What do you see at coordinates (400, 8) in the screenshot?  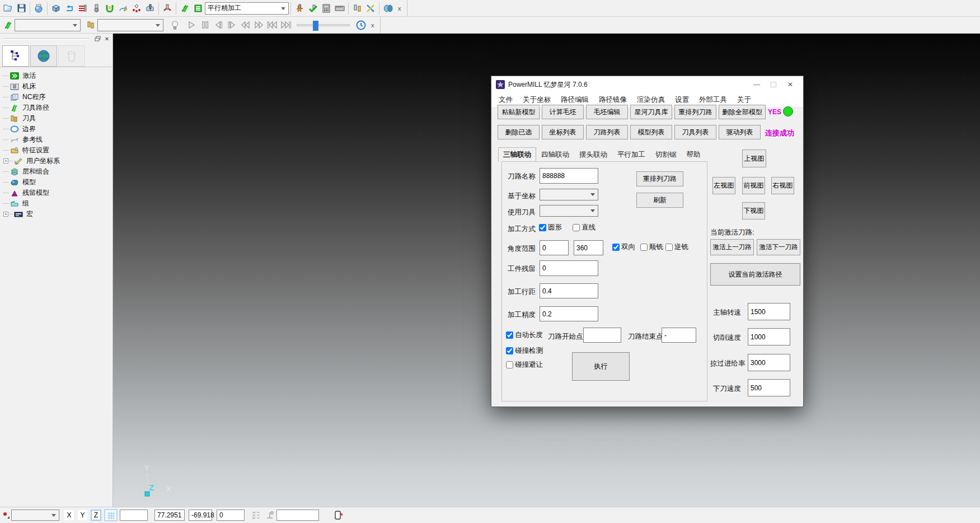 I see `toolbar-close-icon: x` at bounding box center [400, 8].